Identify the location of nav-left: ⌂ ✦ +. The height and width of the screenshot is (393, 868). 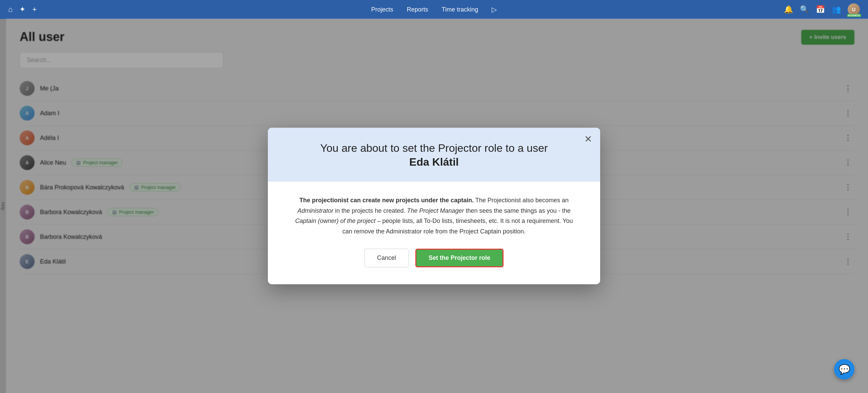
(22, 9).